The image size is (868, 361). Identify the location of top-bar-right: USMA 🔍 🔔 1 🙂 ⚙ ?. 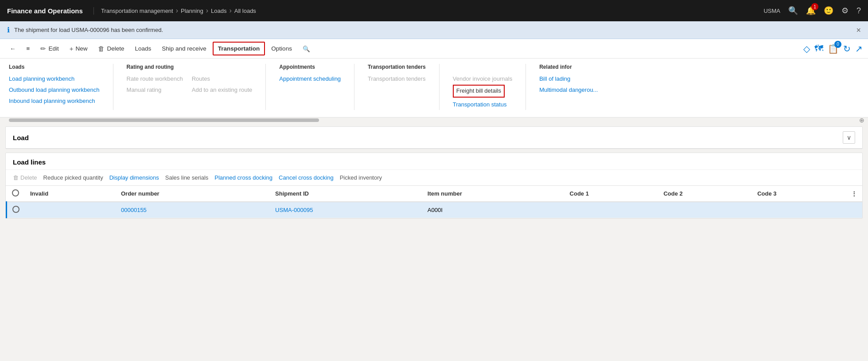
(812, 11).